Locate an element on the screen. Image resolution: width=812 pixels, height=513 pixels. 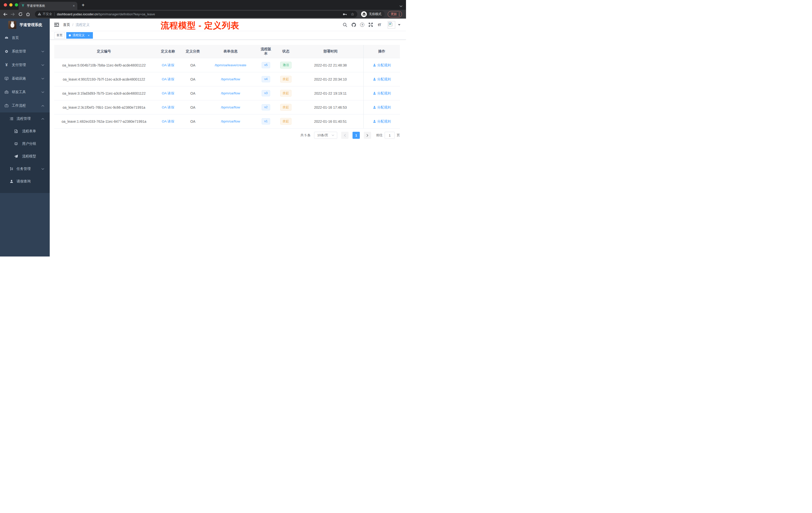
sidebar-item-workflow: 工作流程 is located at coordinates (25, 106).